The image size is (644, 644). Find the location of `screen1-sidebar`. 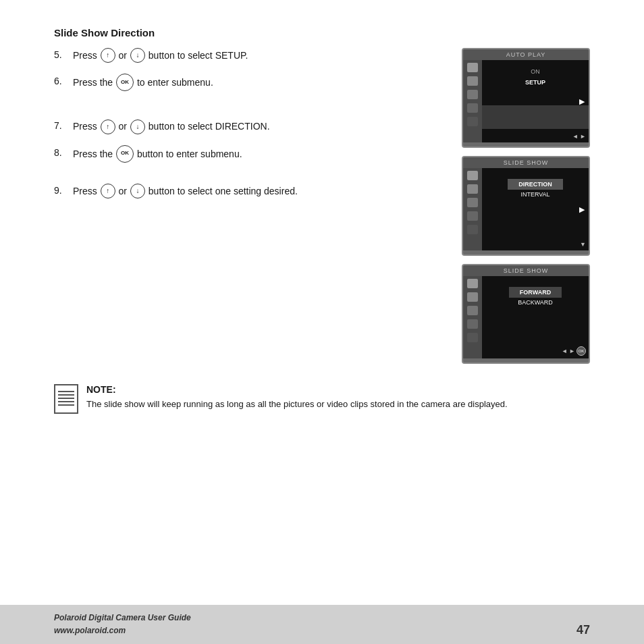

screen1-sidebar is located at coordinates (473, 101).